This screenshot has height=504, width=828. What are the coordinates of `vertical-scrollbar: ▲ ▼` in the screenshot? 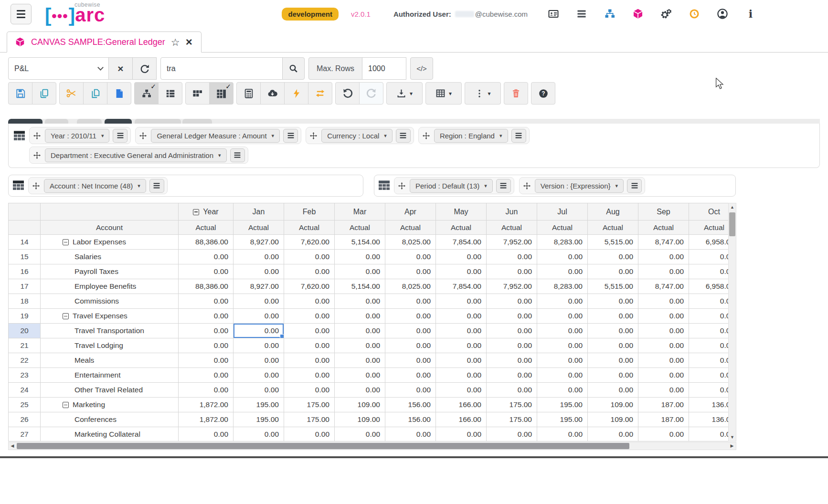 It's located at (732, 322).